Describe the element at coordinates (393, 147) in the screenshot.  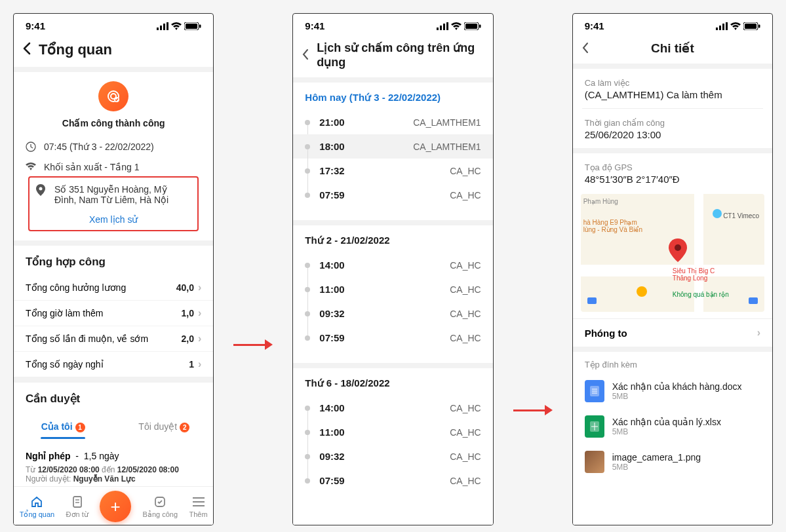
I see `timeline-entry: 18:00CA_LAMTHEM1` at that location.